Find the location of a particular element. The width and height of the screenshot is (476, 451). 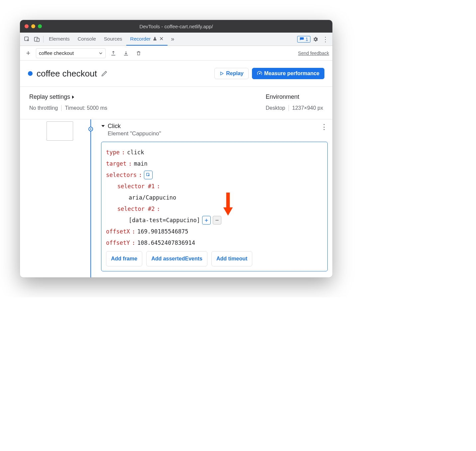

add-frame-button: Add frame is located at coordinates (124, 259).